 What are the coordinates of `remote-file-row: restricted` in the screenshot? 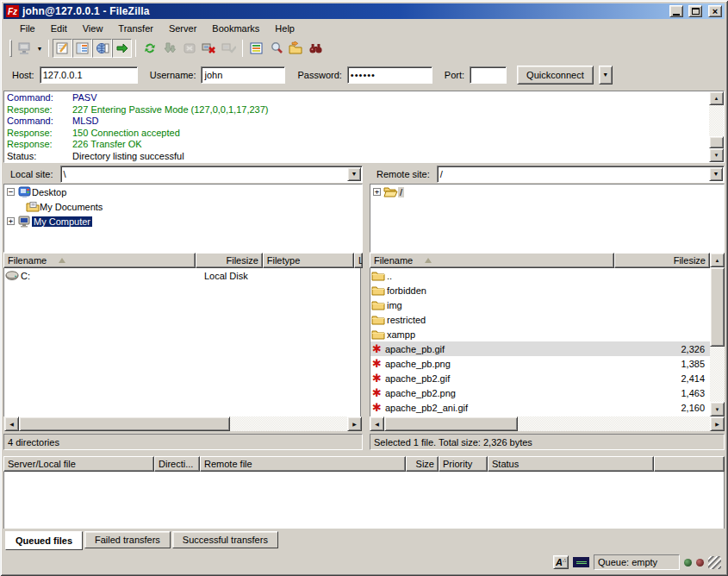 It's located at (540, 319).